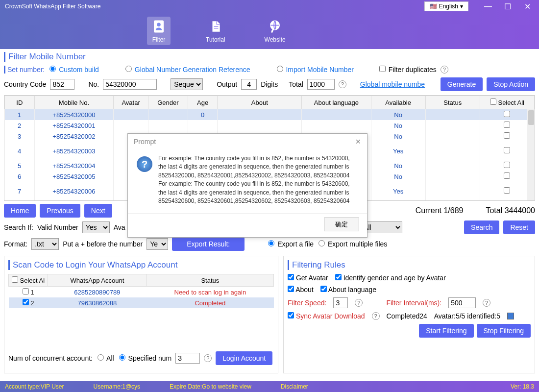  I want to click on radio-specified: Specified num, so click(145, 358).